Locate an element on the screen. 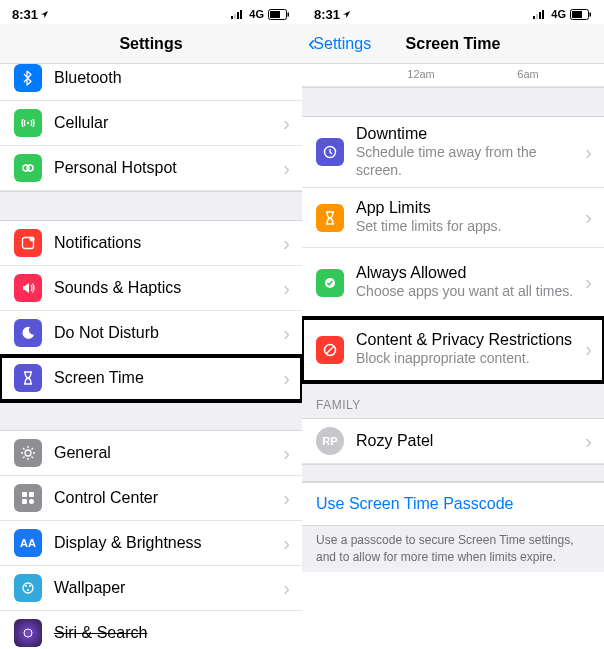  nav-bar: ‹ Settings Screen Time is located at coordinates (453, 44).